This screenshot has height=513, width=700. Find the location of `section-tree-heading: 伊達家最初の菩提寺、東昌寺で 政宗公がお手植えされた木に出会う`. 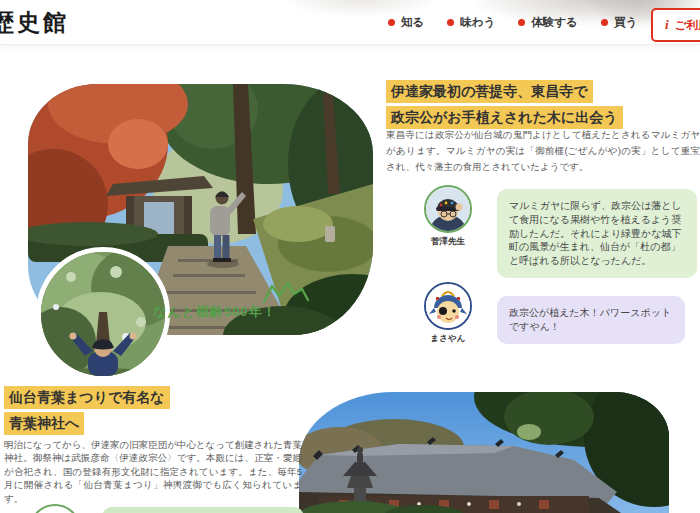

section-tree-heading: 伊達家最初の菩提寺、東昌寺で 政宗公がお手植えされた木に出会う is located at coordinates (504, 104).